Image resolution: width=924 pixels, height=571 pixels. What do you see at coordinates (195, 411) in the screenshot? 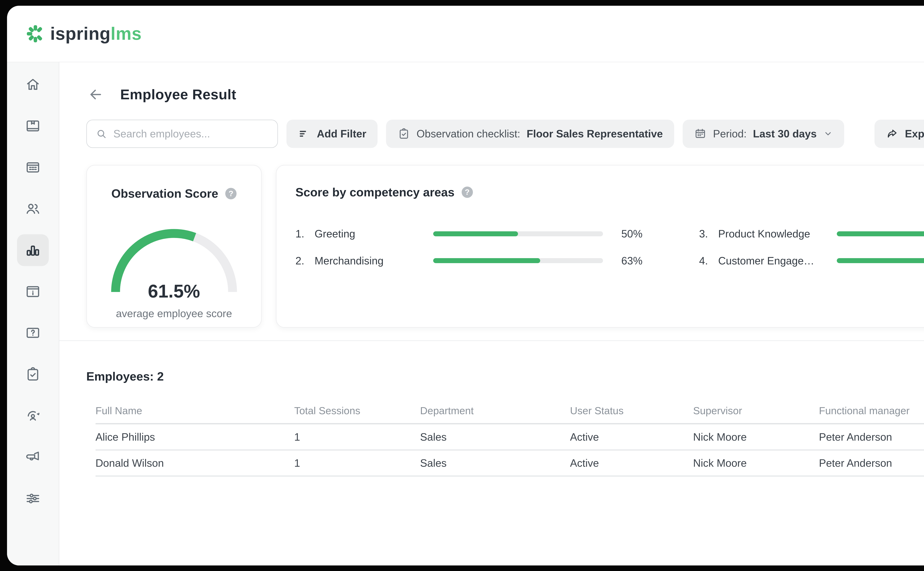
I see `column-header: Full Name` at bounding box center [195, 411].